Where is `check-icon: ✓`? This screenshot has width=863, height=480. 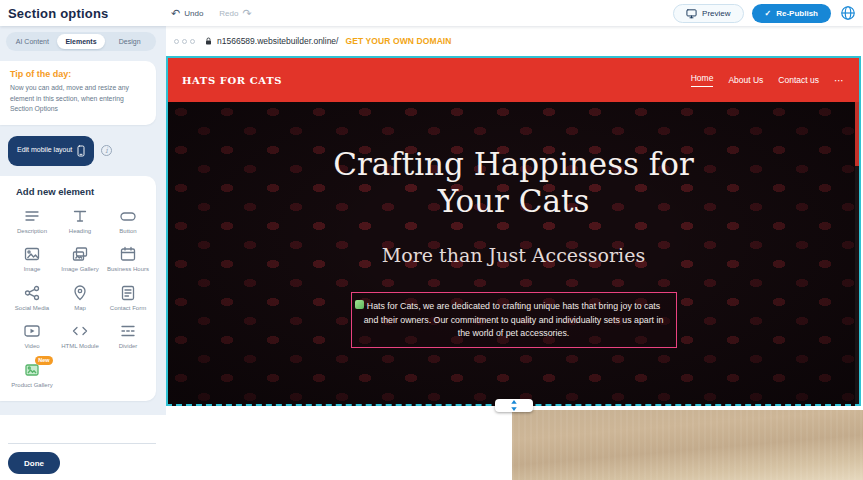
check-icon: ✓ is located at coordinates (768, 14).